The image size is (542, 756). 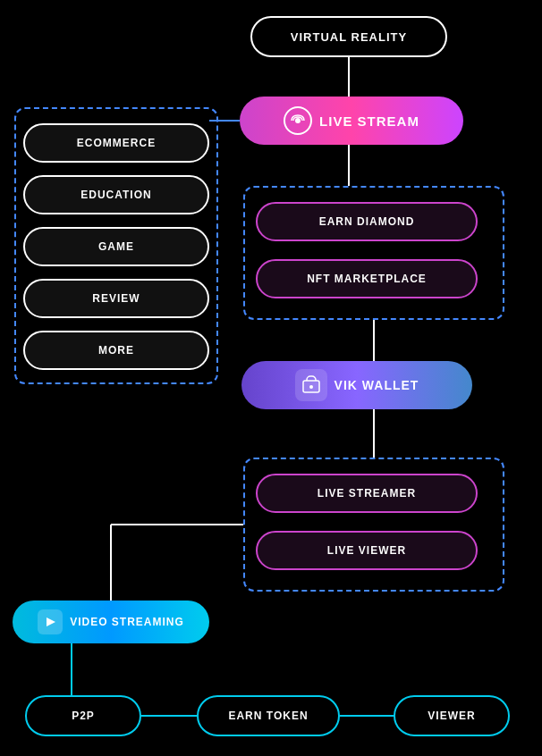 What do you see at coordinates (367, 550) in the screenshot?
I see `live-viewer-label: LIVE VIEWER` at bounding box center [367, 550].